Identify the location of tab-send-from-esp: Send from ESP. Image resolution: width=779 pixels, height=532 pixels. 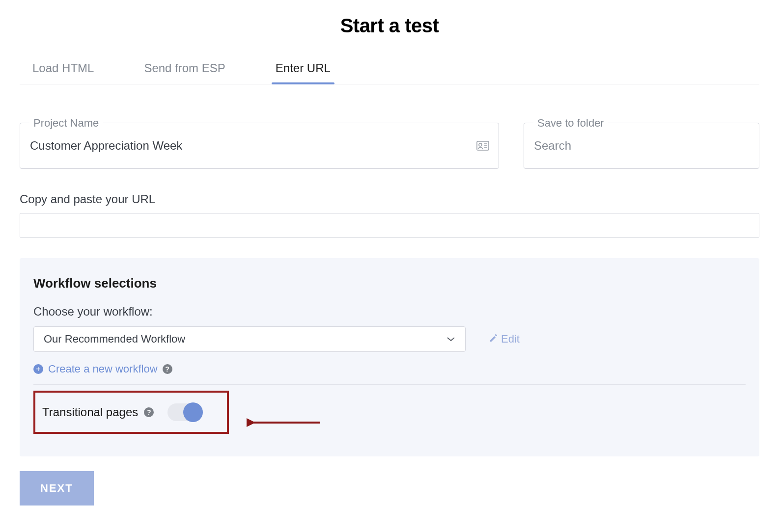
(185, 73).